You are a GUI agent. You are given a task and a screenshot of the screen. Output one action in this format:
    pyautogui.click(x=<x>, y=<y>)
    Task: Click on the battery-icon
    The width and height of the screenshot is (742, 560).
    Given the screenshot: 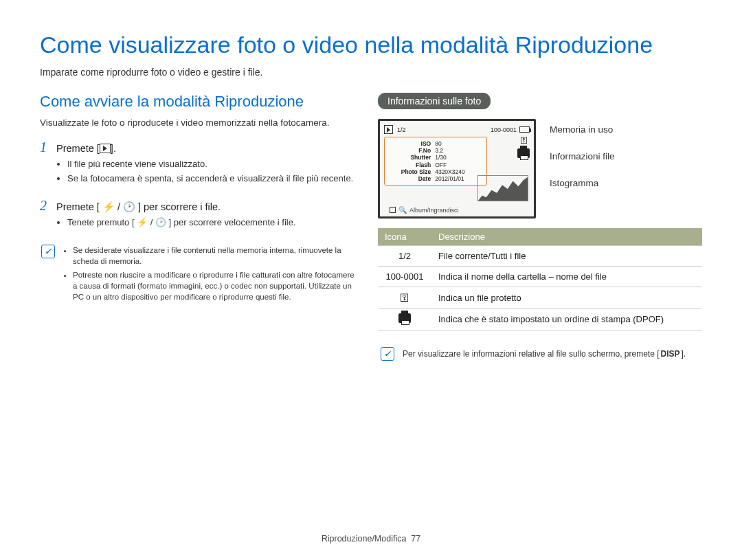 What is the action you would take?
    pyautogui.click(x=525, y=129)
    